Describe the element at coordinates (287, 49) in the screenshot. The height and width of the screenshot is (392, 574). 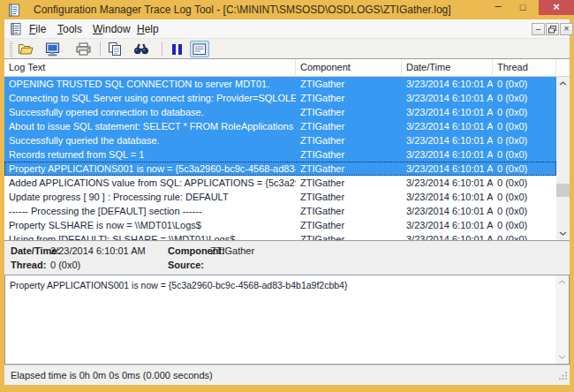
I see `toolbar` at that location.